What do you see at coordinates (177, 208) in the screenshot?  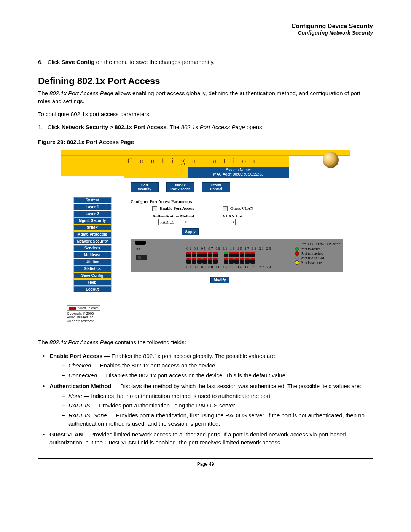 I see `enable-port-access-label: Enable Port Access` at bounding box center [177, 208].